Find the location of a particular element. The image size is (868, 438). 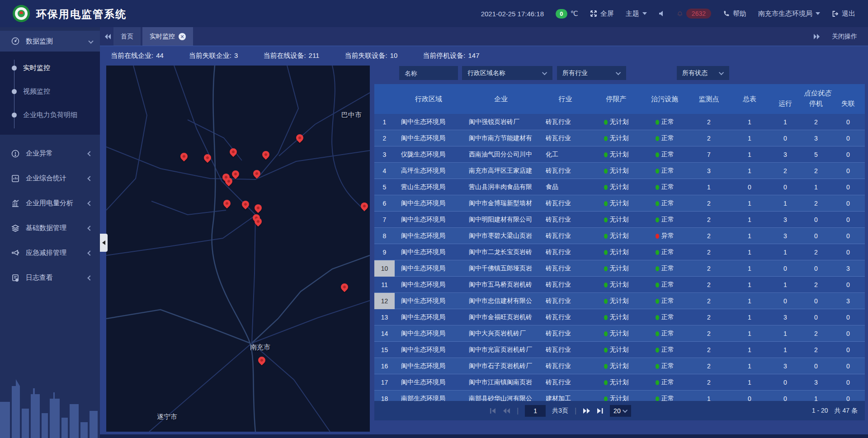

logout-icon is located at coordinates (835, 14).